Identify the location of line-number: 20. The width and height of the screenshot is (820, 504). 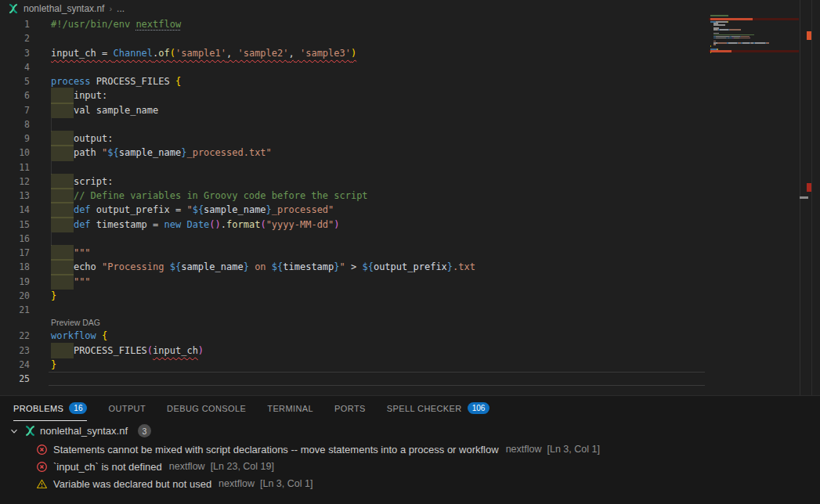
(18, 296).